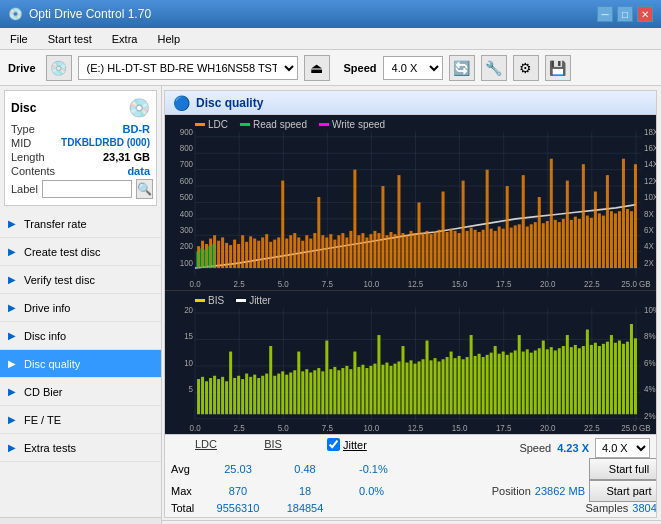  Describe the element at coordinates (80, 252) in the screenshot. I see `sidebar-item-create-test-disc: ▶ Create test disc` at that location.